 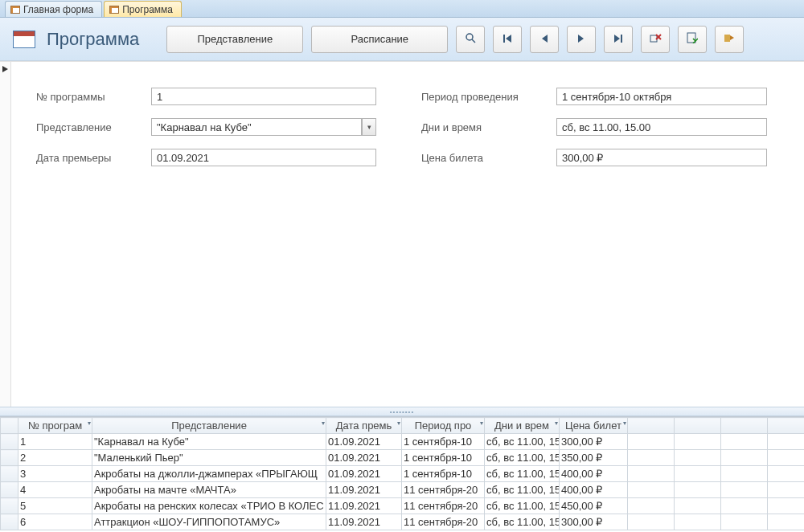 I want to click on column-header-no: № програм▾, so click(x=55, y=426).